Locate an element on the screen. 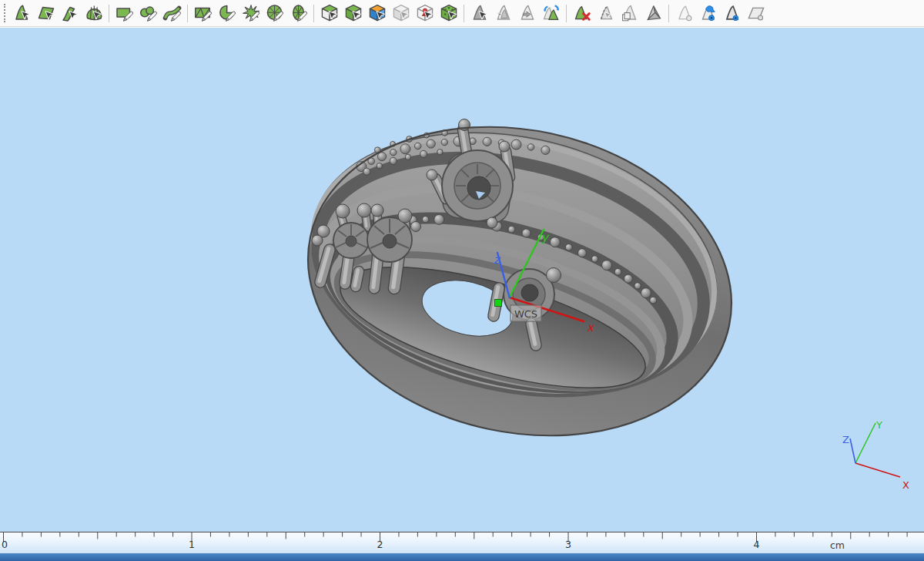  pick-band-button is located at coordinates (69, 14).